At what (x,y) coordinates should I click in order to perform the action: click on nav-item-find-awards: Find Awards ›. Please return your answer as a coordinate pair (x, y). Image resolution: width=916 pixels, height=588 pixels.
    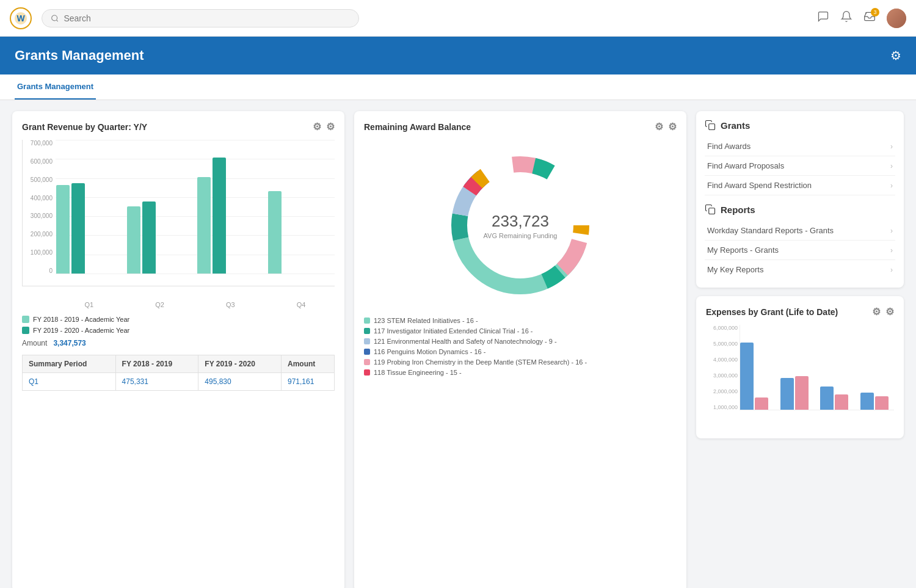
    Looking at the image, I should click on (800, 147).